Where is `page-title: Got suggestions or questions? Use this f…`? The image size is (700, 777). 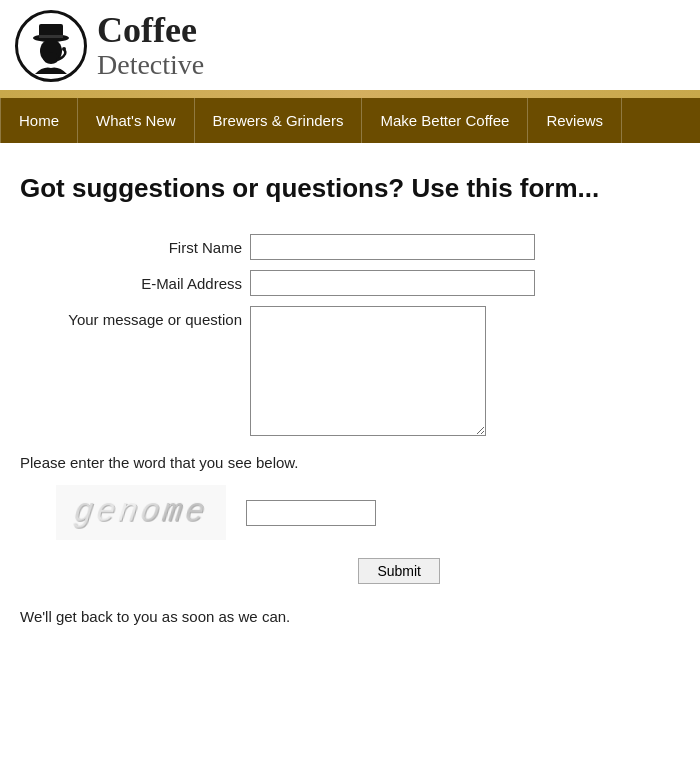 page-title: Got suggestions or questions? Use this f… is located at coordinates (350, 188).